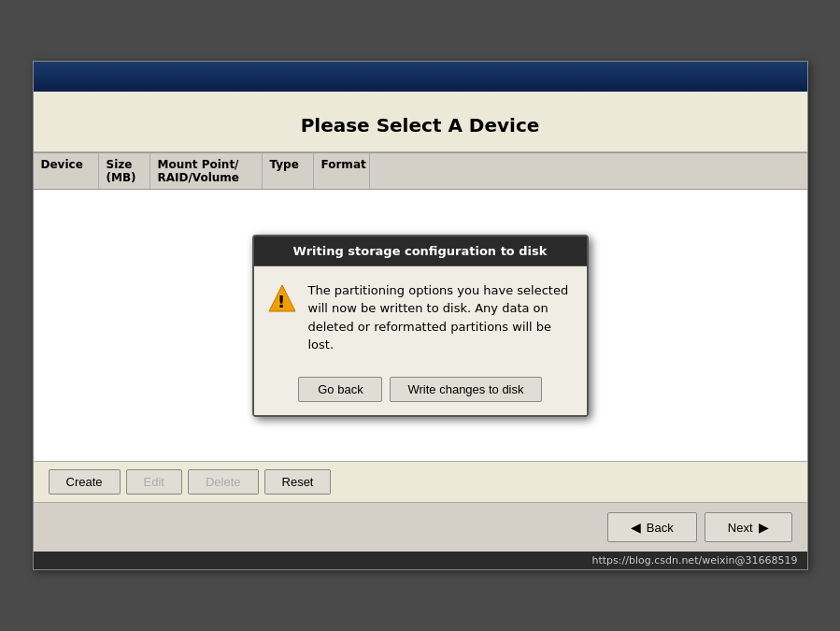 This screenshot has height=631, width=840. What do you see at coordinates (420, 318) in the screenshot?
I see `dialog-body: ! The partitioning options you have sele…` at bounding box center [420, 318].